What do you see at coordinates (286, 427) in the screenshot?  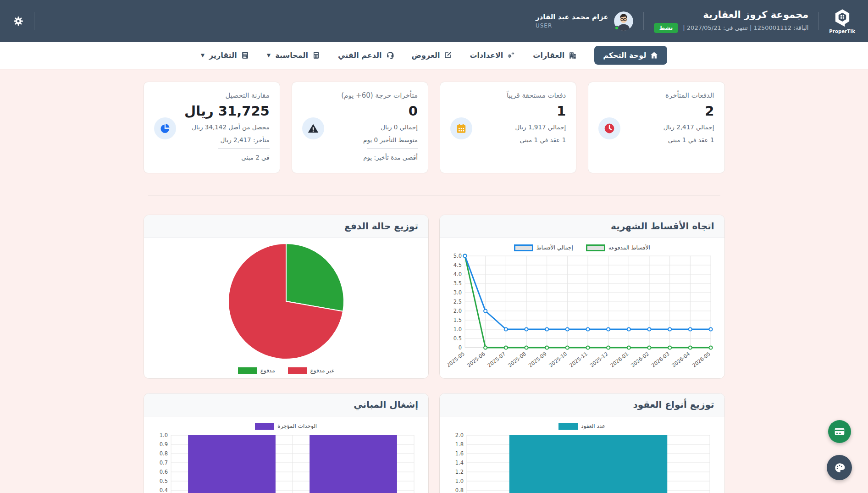 I see `chart-legend: الوحدات المؤجرة` at bounding box center [286, 427].